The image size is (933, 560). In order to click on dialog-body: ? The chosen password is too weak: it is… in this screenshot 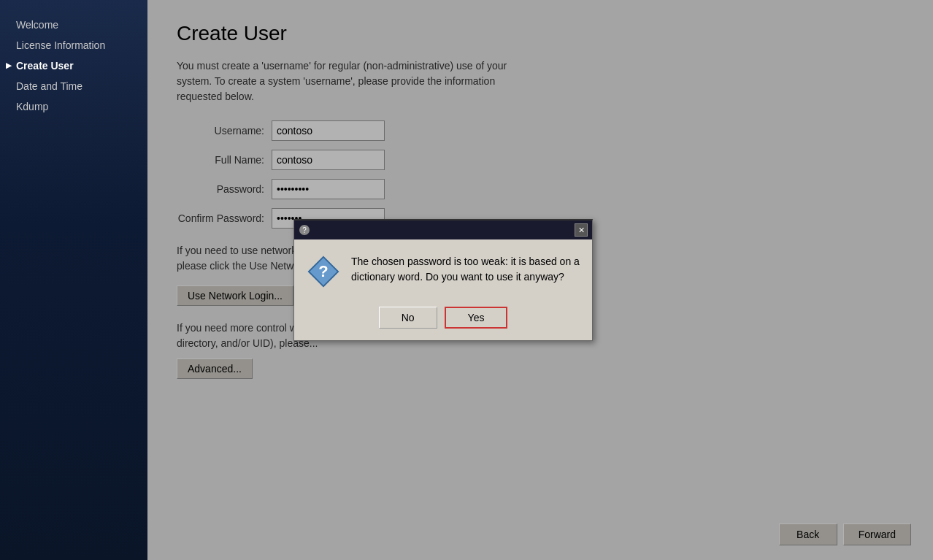, I will do `click(443, 270)`.